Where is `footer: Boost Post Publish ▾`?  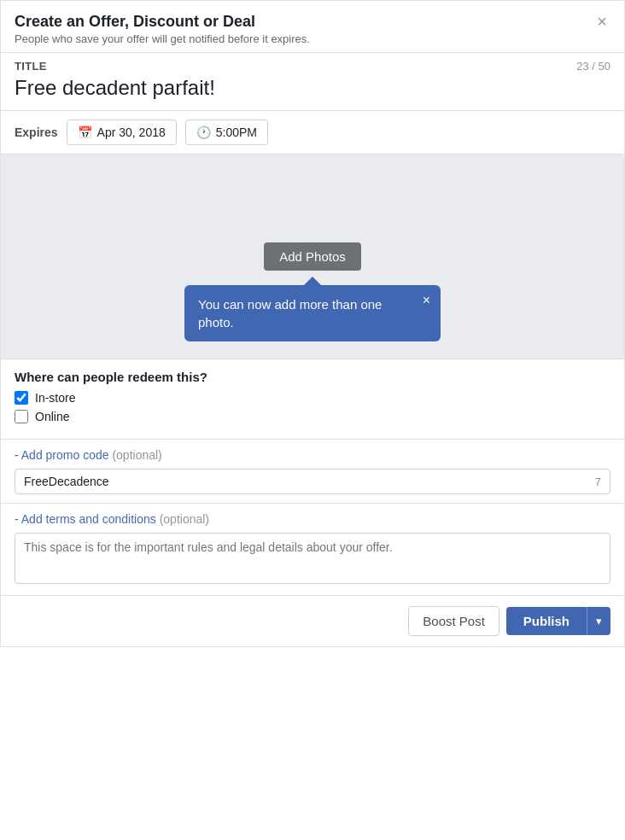
footer: Boost Post Publish ▾ is located at coordinates (312, 621).